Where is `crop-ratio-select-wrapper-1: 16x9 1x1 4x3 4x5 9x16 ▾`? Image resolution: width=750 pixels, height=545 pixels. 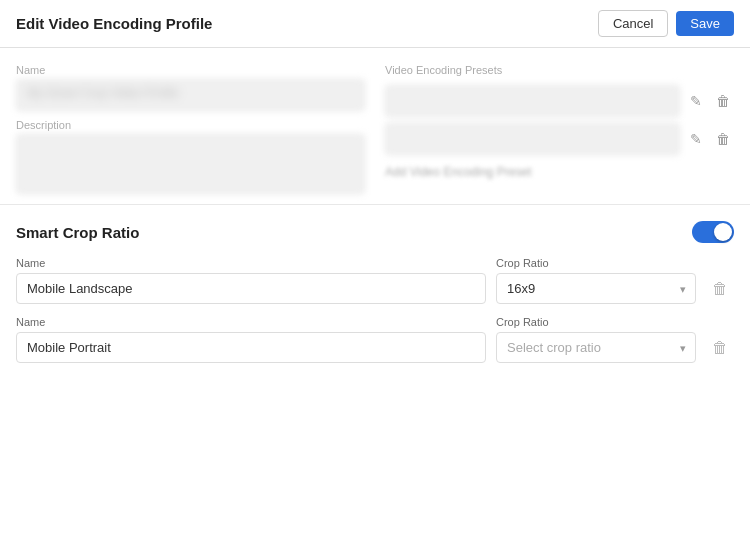
crop-ratio-select-wrapper-1: 16x9 1x1 4x3 4x5 9x16 ▾ is located at coordinates (596, 288).